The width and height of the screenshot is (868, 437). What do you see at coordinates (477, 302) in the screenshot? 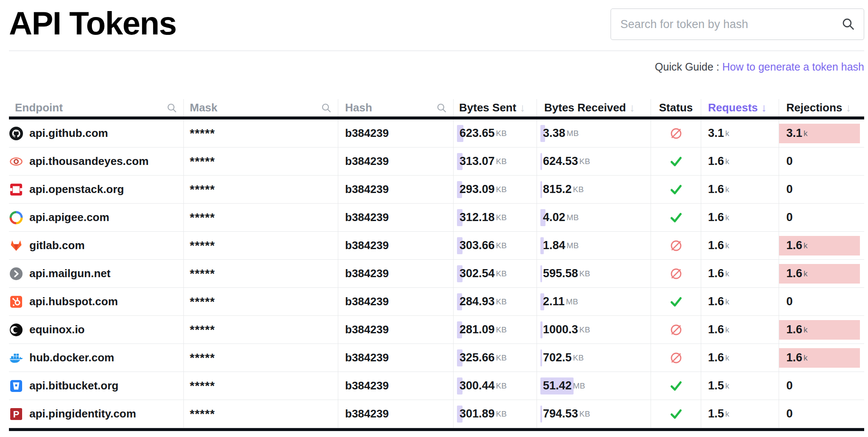
I see `bytes-sent-value: 284.93` at bounding box center [477, 302].